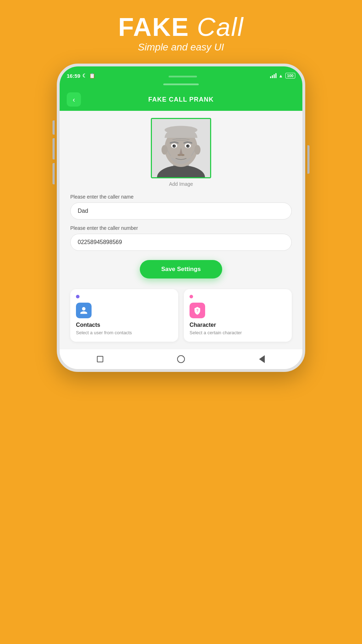  What do you see at coordinates (54, 149) in the screenshot?
I see `side-button-volume-down` at bounding box center [54, 149].